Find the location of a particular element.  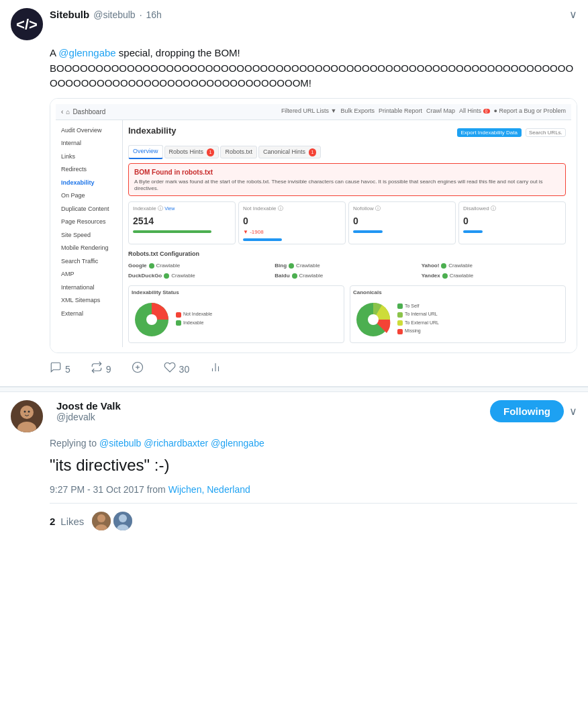

legend-to-internal: To Internal URL is located at coordinates (418, 314).